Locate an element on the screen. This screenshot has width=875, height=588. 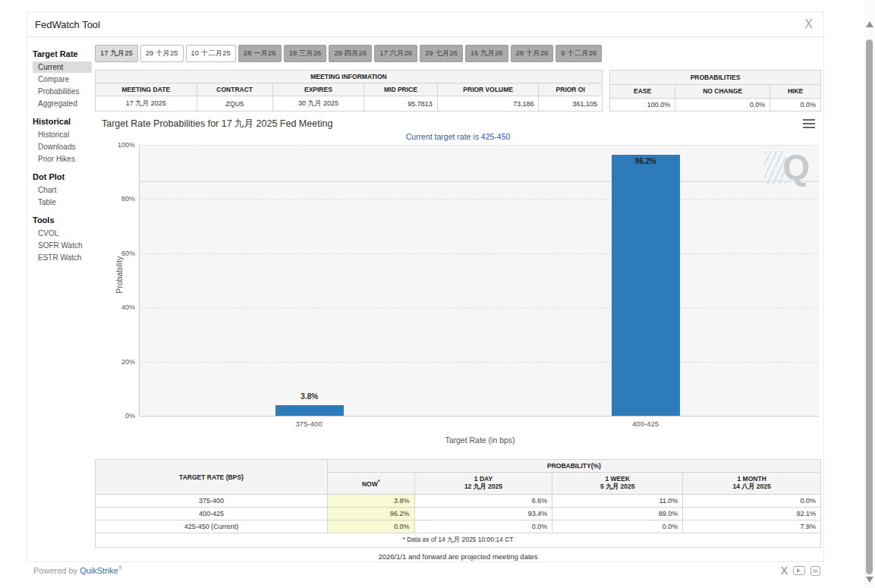
sidebar-item-compare: Compare is located at coordinates (62, 79).